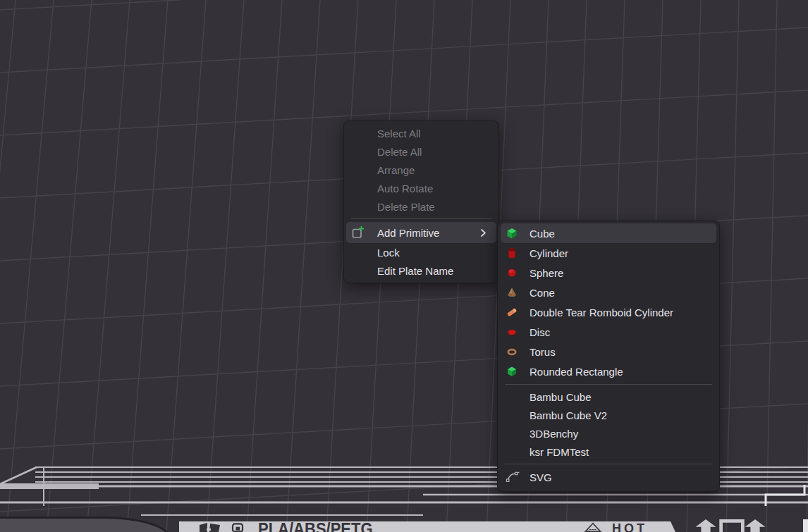 This screenshot has height=532, width=808. Describe the element at coordinates (608, 253) in the screenshot. I see `submenu-item-cylinder: Cylinder` at that location.